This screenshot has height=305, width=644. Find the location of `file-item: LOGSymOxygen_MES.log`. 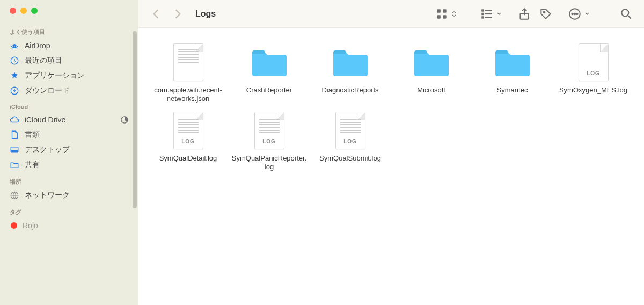

file-item: LOGSymOxygen_MES.log is located at coordinates (594, 73).